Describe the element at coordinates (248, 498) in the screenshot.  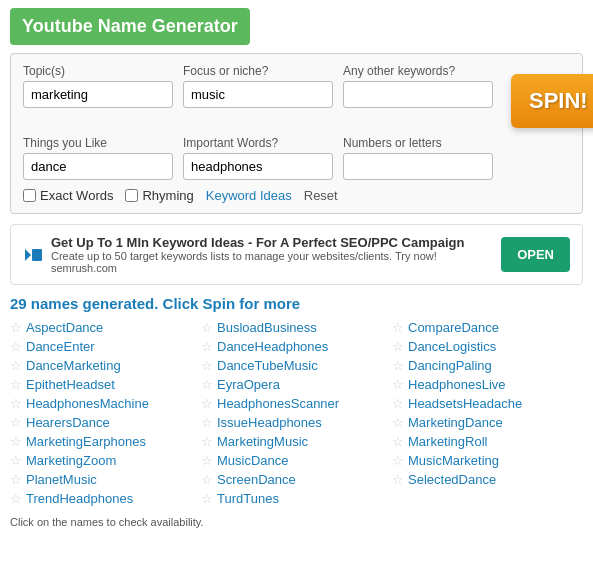
I see `name-link: TurdTunes` at that location.